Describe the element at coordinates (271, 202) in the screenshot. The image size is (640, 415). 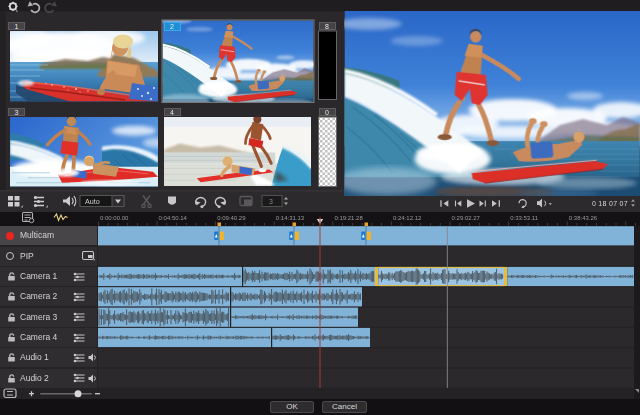
I see `svg-text: 3` at that location.